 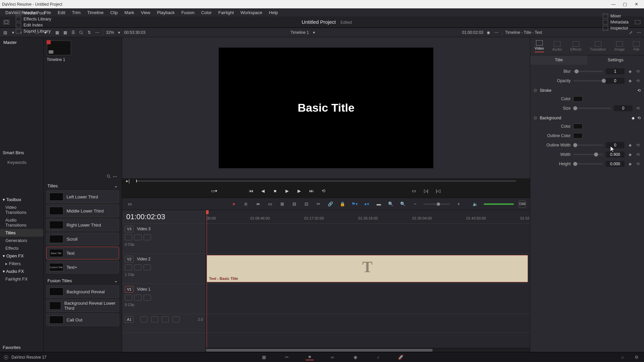 I want to click on toolbox-audio-transitions: Audio Transitions, so click(x=21, y=223).